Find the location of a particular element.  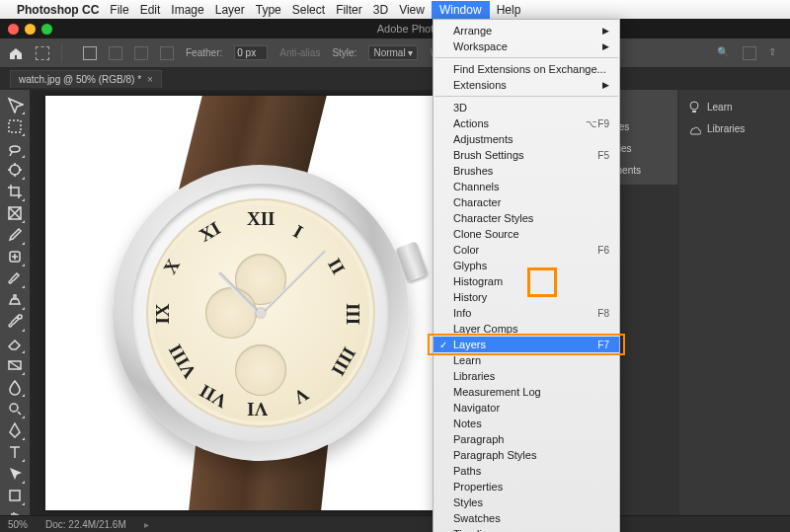

menu-item-libraries: Libraries is located at coordinates (526, 376).